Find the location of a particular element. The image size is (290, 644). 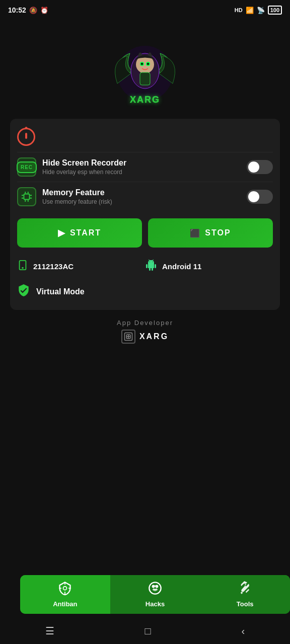

shield-checkmark-icon is located at coordinates (24, 292).